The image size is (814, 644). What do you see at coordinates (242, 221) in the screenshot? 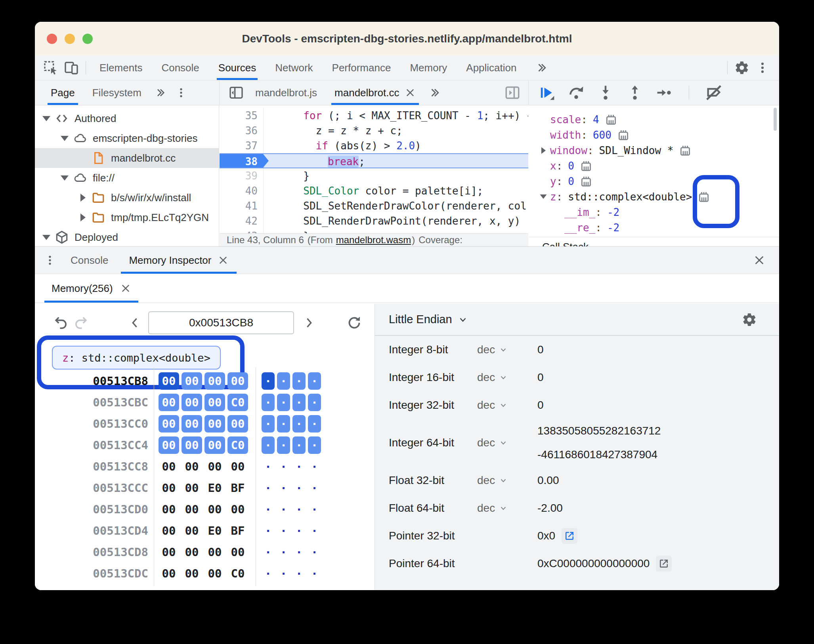
I see `line-number-42: 42` at bounding box center [242, 221].